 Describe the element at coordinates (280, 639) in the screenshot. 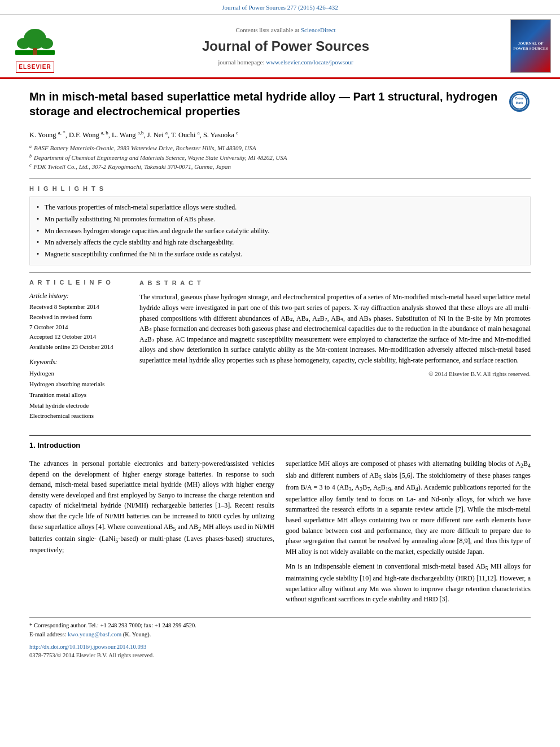

I see `footnote-area: * Corresponding author. Tel.: +1 248 293…` at that location.